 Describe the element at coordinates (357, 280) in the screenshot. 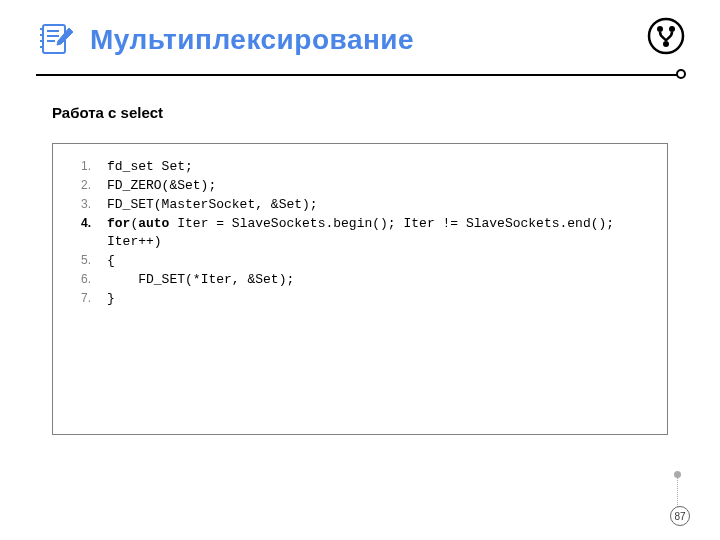

I see `code-line: 6. FD_SET(*Iter, &Set);` at that location.